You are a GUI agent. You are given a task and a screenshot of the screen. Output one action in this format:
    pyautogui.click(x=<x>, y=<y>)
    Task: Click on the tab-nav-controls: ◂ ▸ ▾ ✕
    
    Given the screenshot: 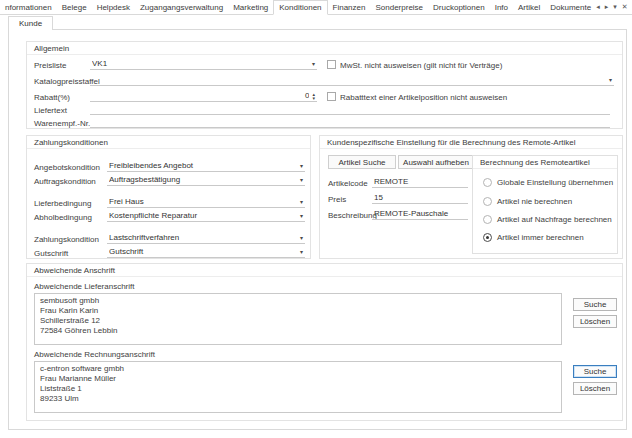 What is the action you would take?
    pyautogui.click(x=614, y=7)
    